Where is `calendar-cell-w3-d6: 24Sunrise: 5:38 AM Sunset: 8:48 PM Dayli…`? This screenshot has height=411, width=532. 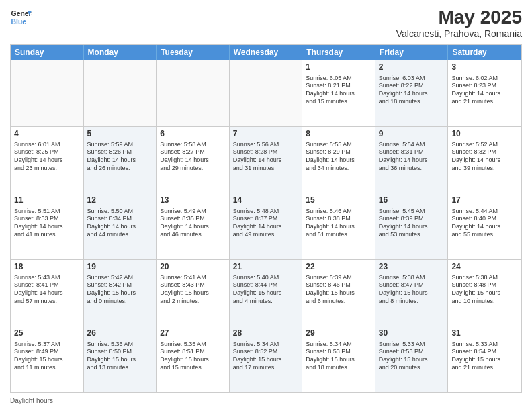
calendar-cell-w3-d6: 24Sunrise: 5:38 AM Sunset: 8:48 PM Dayli… is located at coordinates (485, 293).